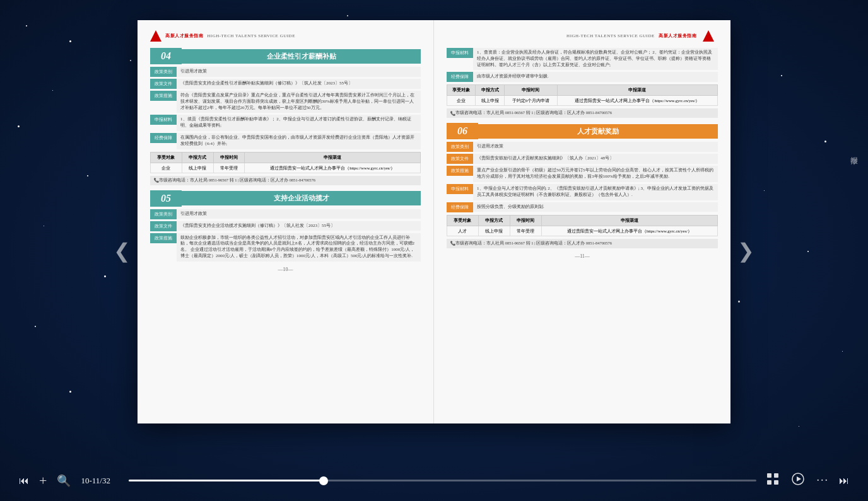 The image size is (868, 501). Describe the element at coordinates (630, 221) in the screenshot. I see `s06-th-channel: 申报渠道` at that location.